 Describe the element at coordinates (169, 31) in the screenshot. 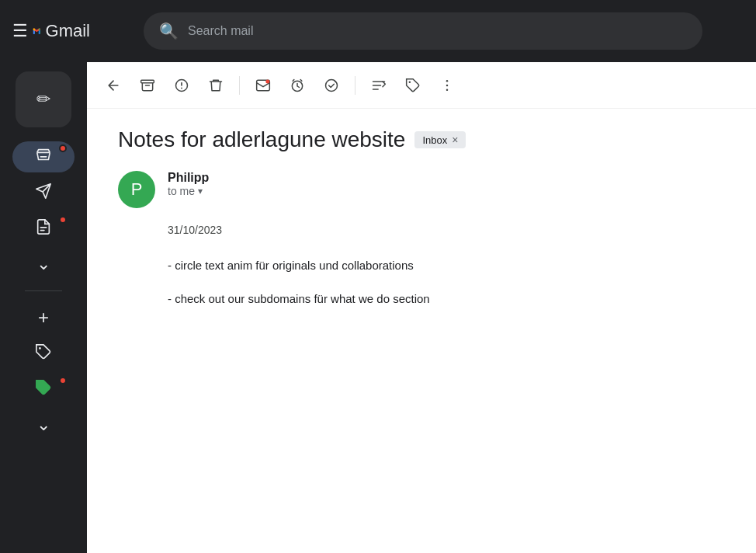

I see `search-icon: 🔍` at that location.